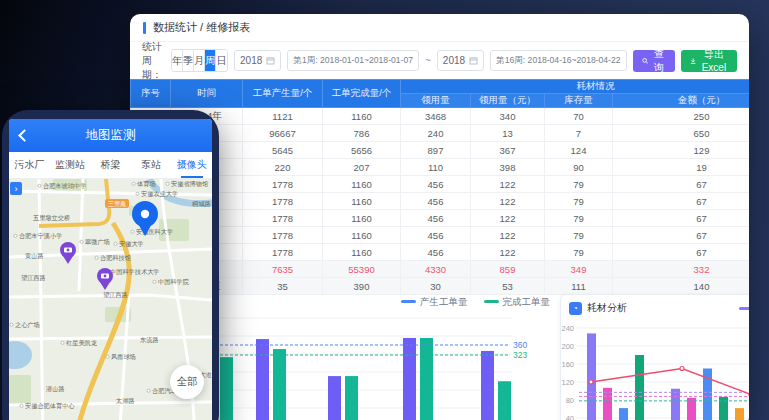  I want to click on query-button: 查询, so click(654, 61).